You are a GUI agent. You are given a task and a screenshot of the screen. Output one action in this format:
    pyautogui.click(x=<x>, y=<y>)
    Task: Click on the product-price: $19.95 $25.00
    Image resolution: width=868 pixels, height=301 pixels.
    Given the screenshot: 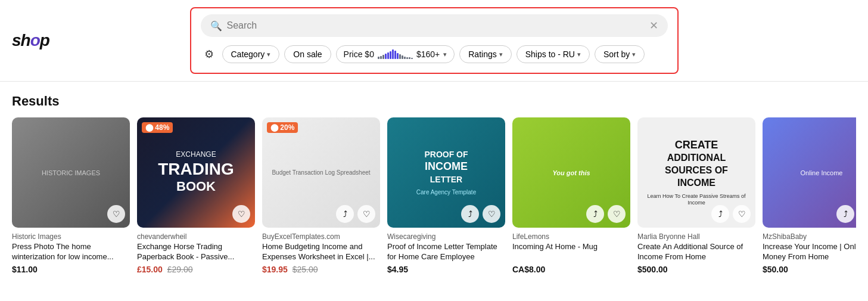 What is the action you would take?
    pyautogui.click(x=321, y=269)
    